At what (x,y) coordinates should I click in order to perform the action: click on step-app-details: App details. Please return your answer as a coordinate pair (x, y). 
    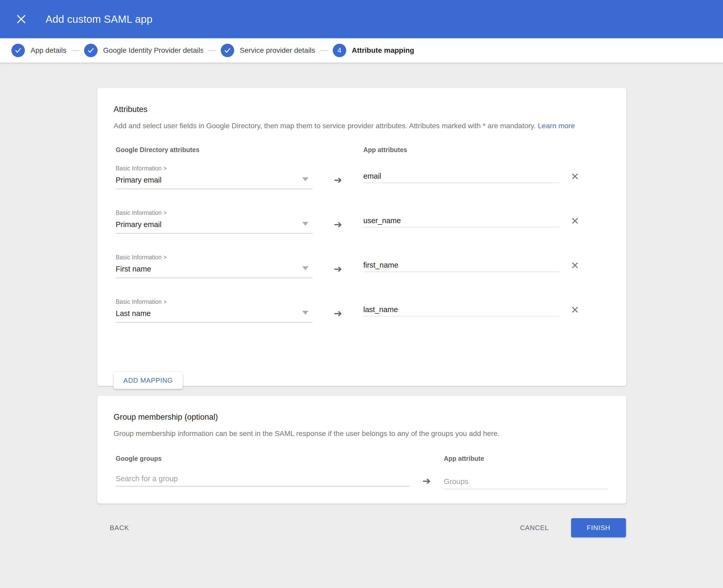
    Looking at the image, I should click on (39, 50).